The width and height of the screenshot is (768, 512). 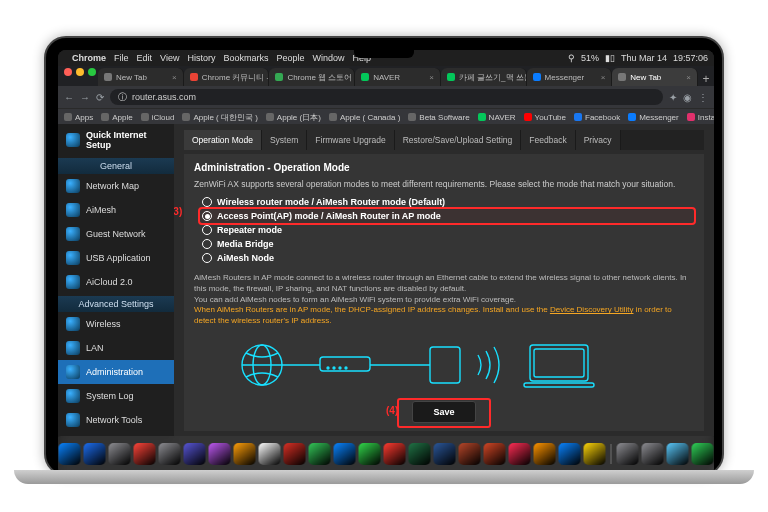 I want to click on bookmark-item: Instagram, so click(x=700, y=118).